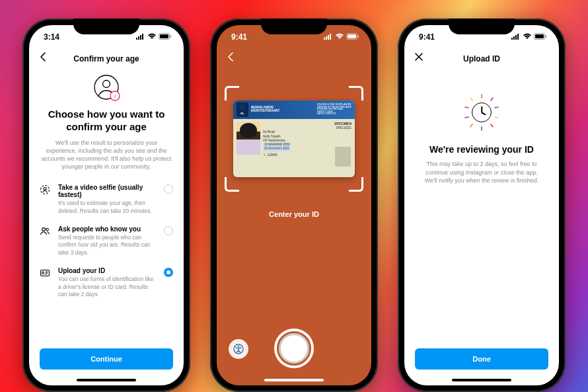  I want to click on id-card-icon, so click(46, 274).